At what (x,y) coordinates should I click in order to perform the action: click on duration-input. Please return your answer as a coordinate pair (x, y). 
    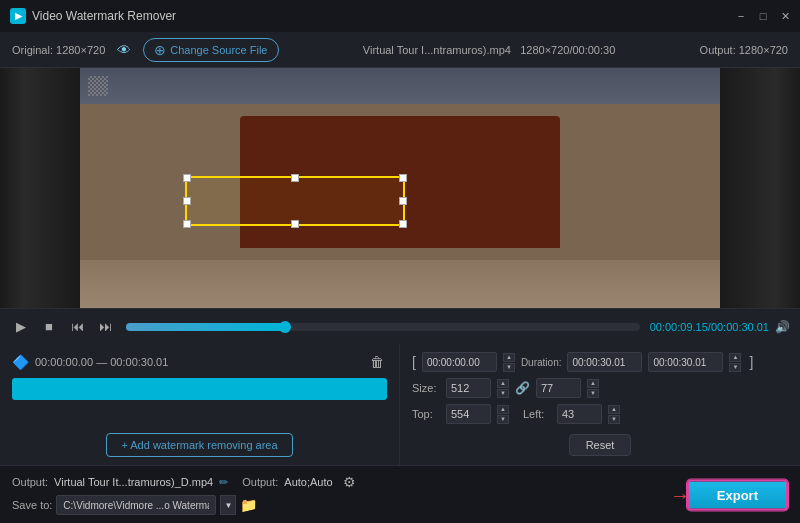
    Looking at the image, I should click on (604, 362).